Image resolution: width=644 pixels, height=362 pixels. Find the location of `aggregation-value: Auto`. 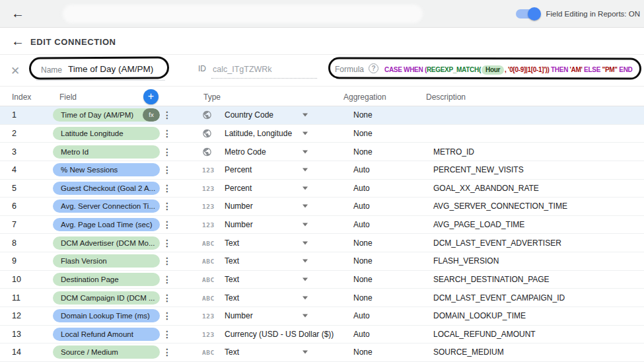

aggregation-value: Auto is located at coordinates (362, 188).